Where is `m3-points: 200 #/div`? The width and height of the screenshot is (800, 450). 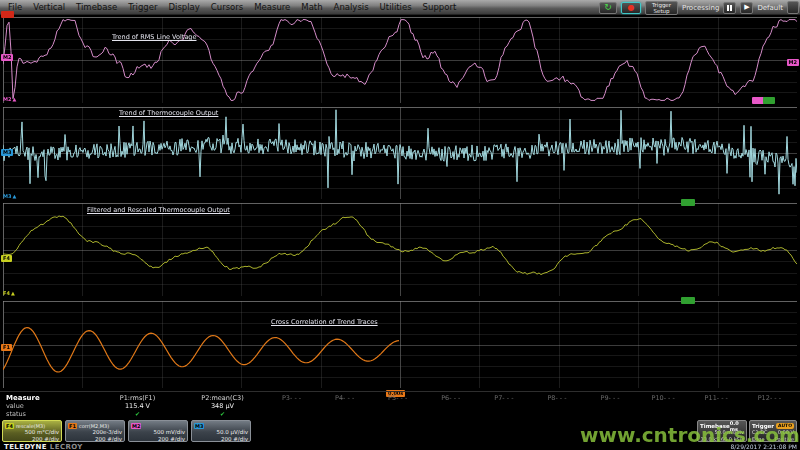
m3-points: 200 #/div is located at coordinates (221, 440).